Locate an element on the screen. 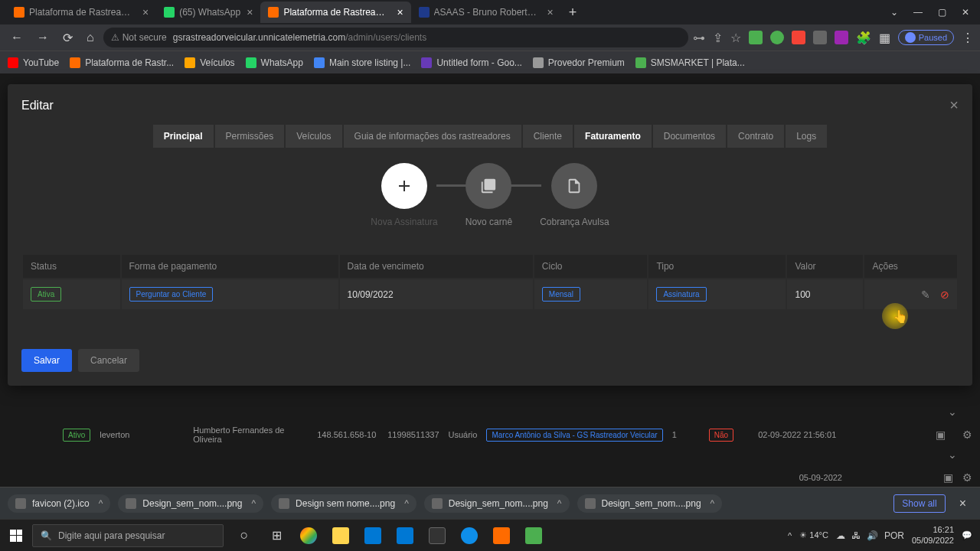 Image resolution: width=980 pixels, height=551 pixels. start-button is located at coordinates (16, 536).